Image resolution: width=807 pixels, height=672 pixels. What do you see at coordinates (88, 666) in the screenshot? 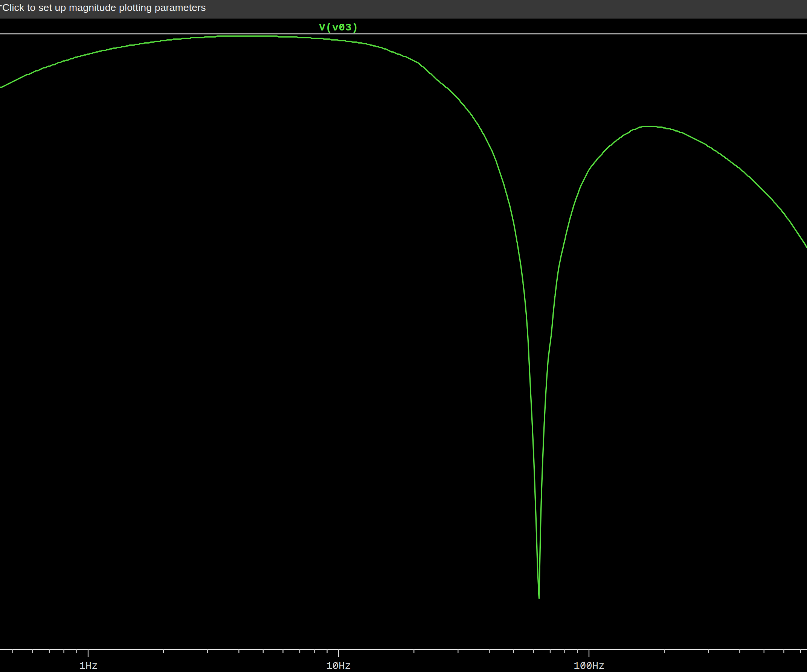
I see `svg-text: 1Hz` at bounding box center [88, 666].